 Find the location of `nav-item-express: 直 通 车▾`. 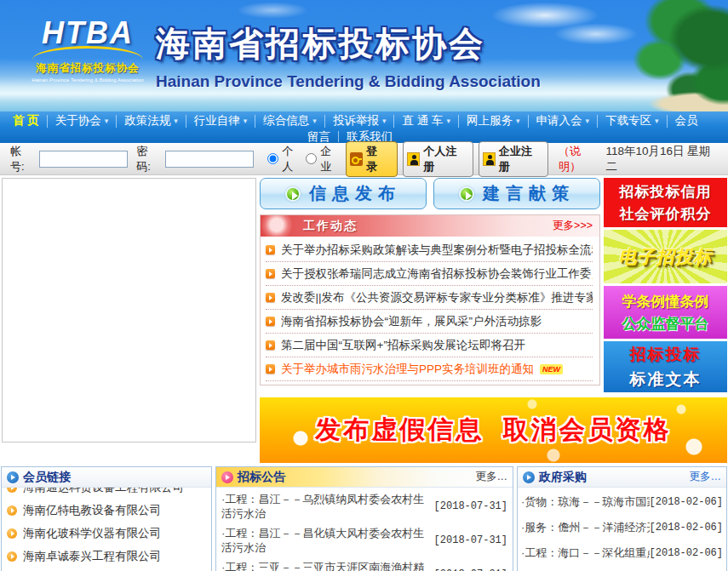

nav-item-express: 直 通 车▾ is located at coordinates (427, 121).